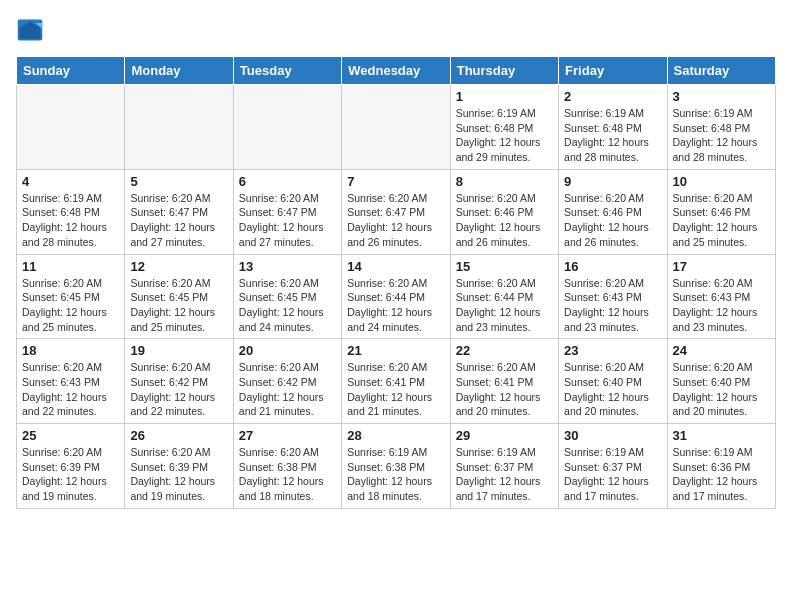 The image size is (792, 612). What do you see at coordinates (396, 30) in the screenshot?
I see `page-header` at bounding box center [396, 30].